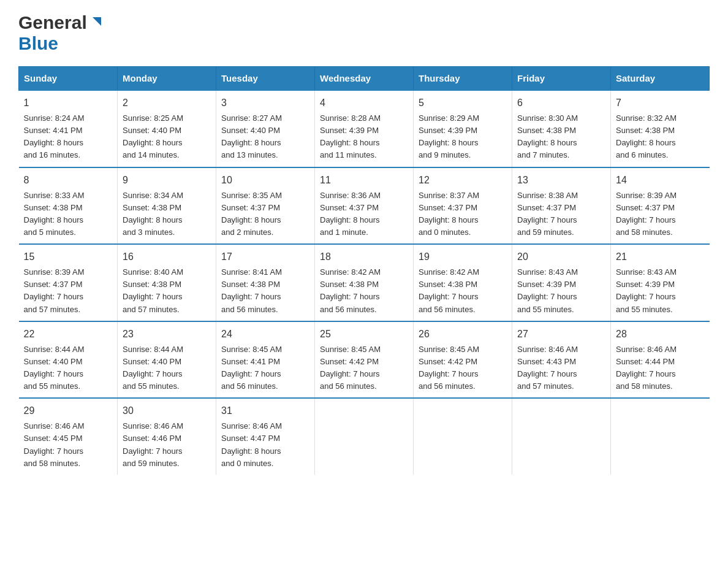  Describe the element at coordinates (167, 103) in the screenshot. I see `day-number: 2` at that location.